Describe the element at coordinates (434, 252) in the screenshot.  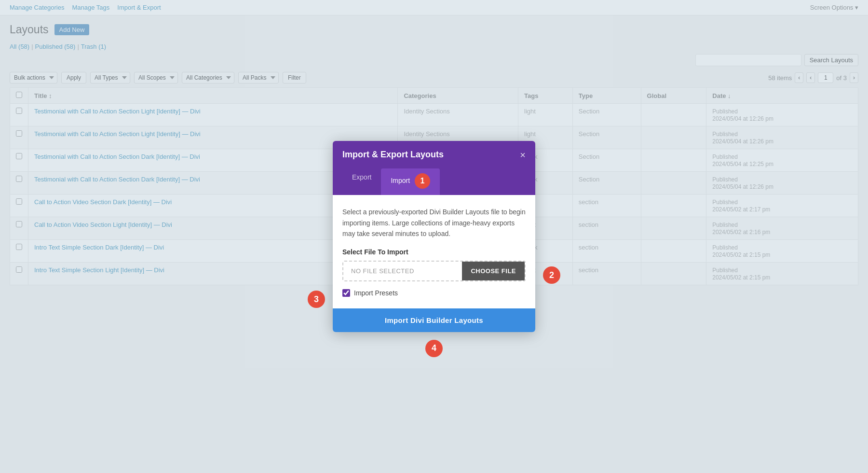
I see `file-section-label: Select File To Import` at that location.